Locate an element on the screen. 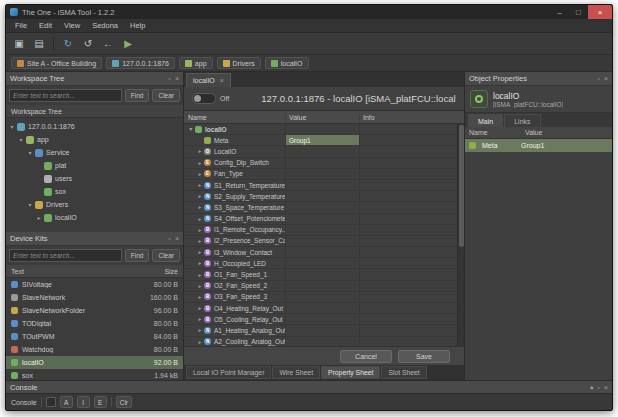  sync-button: ↺ is located at coordinates (88, 44).